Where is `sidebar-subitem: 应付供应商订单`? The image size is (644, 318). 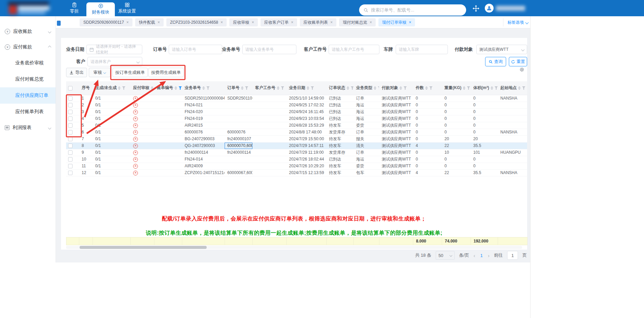 sidebar-subitem: 应付供应商订单 is located at coordinates (28, 96).